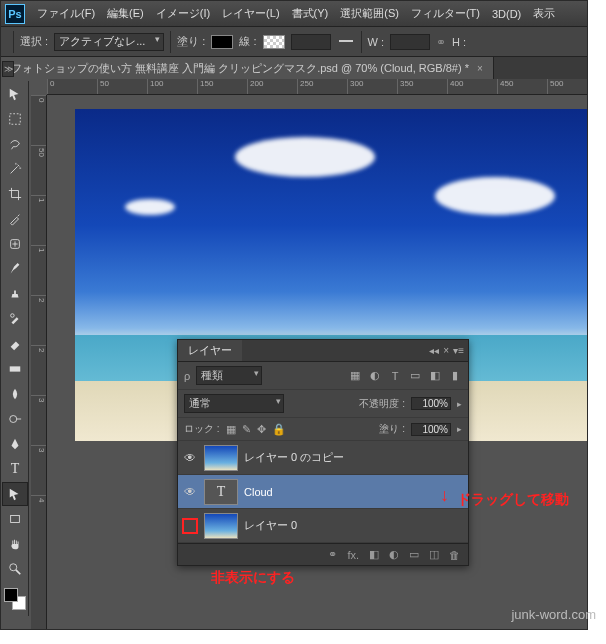  What do you see at coordinates (8, 69) in the screenshot?
I see `collapse-dock-icon: ≫` at bounding box center [8, 69].